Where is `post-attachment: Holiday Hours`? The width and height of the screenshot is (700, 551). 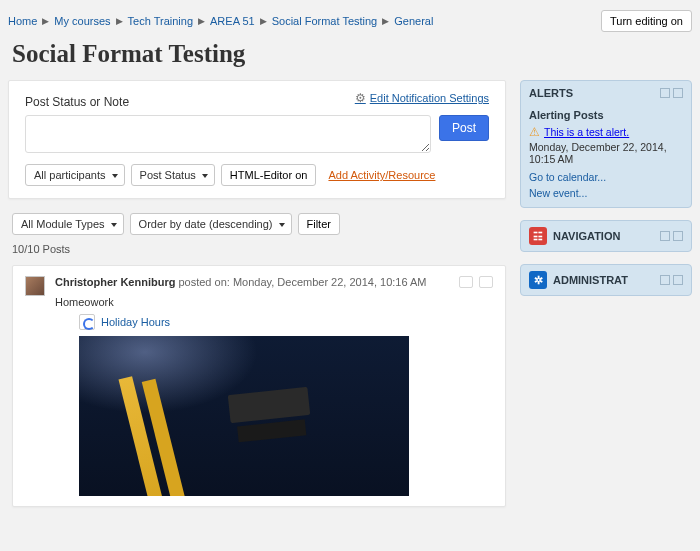
post-attachment: Holiday Hours is located at coordinates (286, 322).